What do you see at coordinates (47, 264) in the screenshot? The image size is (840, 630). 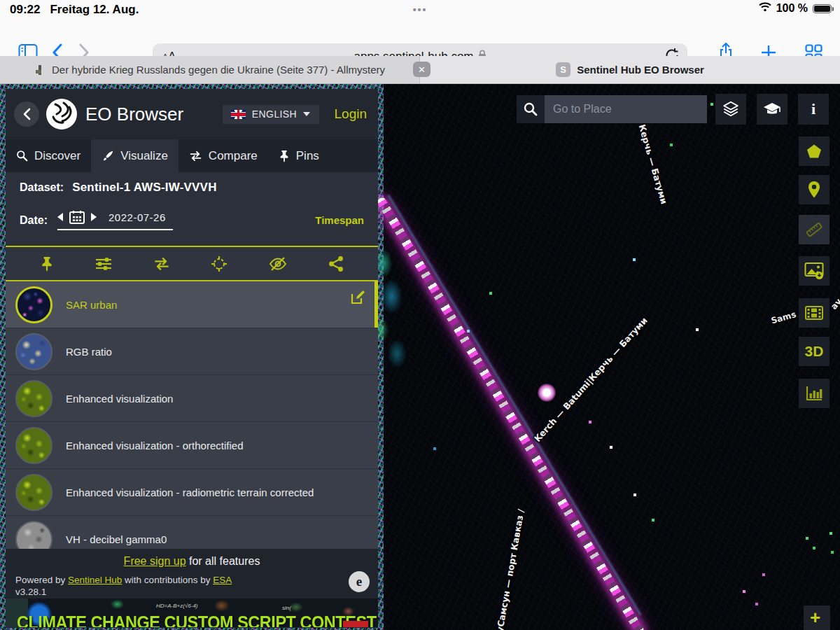 I see `pin-tool-icon` at bounding box center [47, 264].